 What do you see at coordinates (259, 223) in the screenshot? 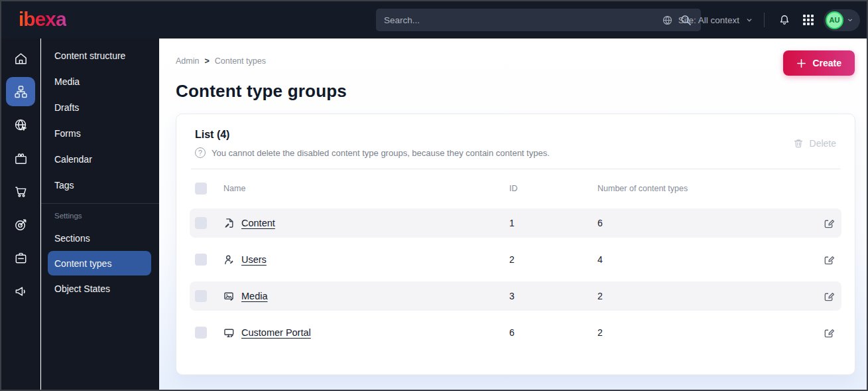
I see `group-link: Content` at bounding box center [259, 223].